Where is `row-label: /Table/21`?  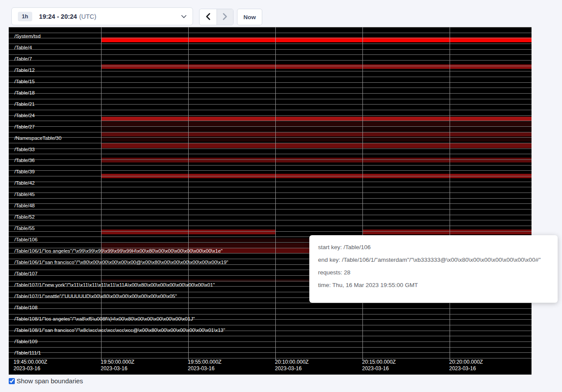 row-label: /Table/21 is located at coordinates (24, 104).